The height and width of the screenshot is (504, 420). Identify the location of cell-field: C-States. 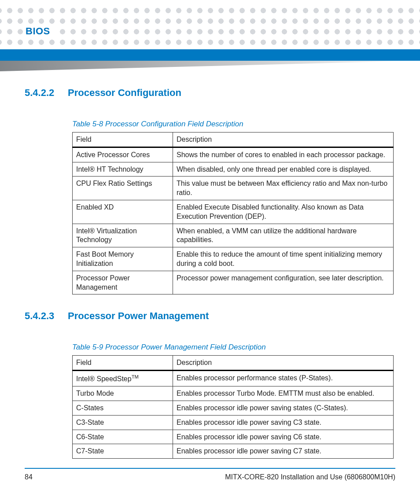
(123, 408).